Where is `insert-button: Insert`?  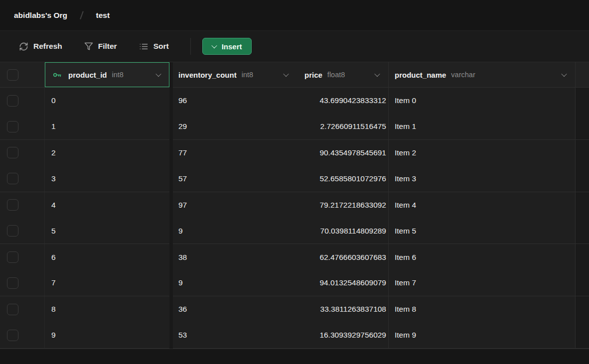 insert-button: Insert is located at coordinates (227, 46).